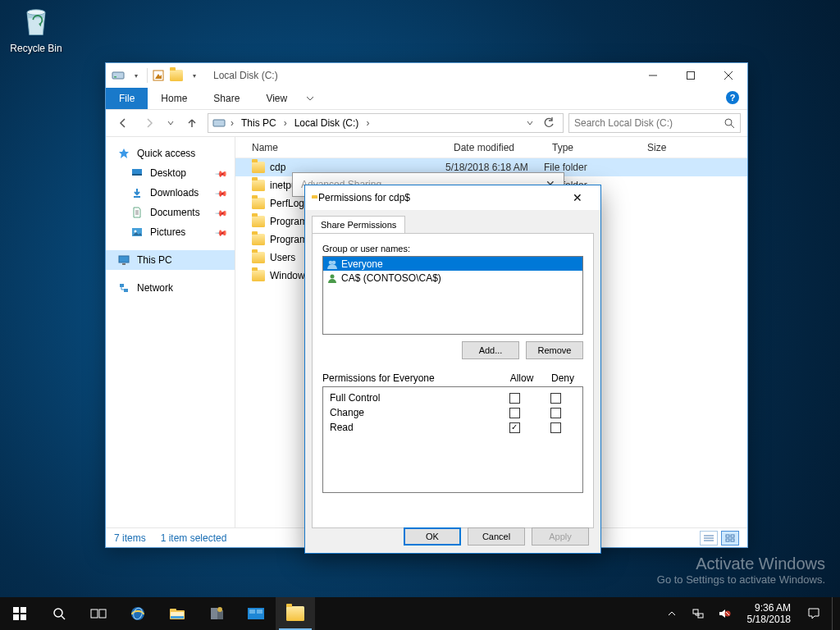 This screenshot has height=630, width=840. Describe the element at coordinates (295, 614) in the screenshot. I see `taskbar-folder-active` at that location.